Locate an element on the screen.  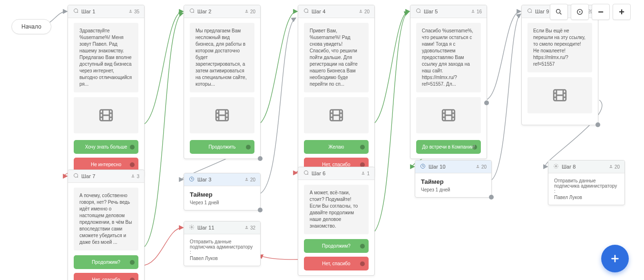
step-title: Шаг 7 is located at coordinates (88, 176).